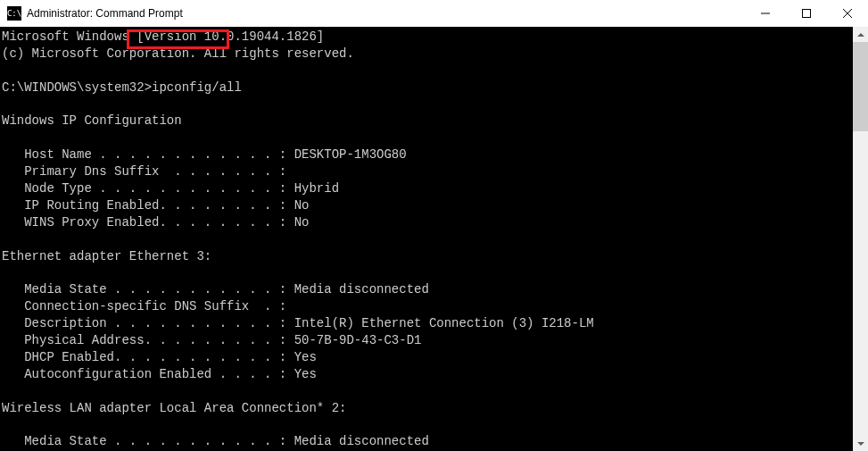  Describe the element at coordinates (155, 205) in the screenshot. I see `config-line: IP Routing Enabled. . . . . . . . : No` at that location.